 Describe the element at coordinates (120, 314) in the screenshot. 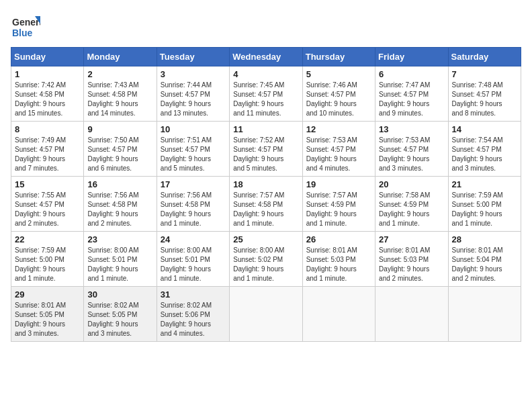

I see `calendar-cell: 30Sunrise: 8:02 AM Sunset: 5:05 PM Dayli…` at that location.